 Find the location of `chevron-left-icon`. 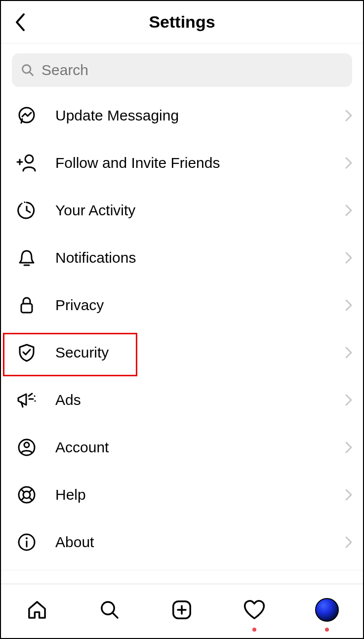

chevron-left-icon is located at coordinates (20, 22).